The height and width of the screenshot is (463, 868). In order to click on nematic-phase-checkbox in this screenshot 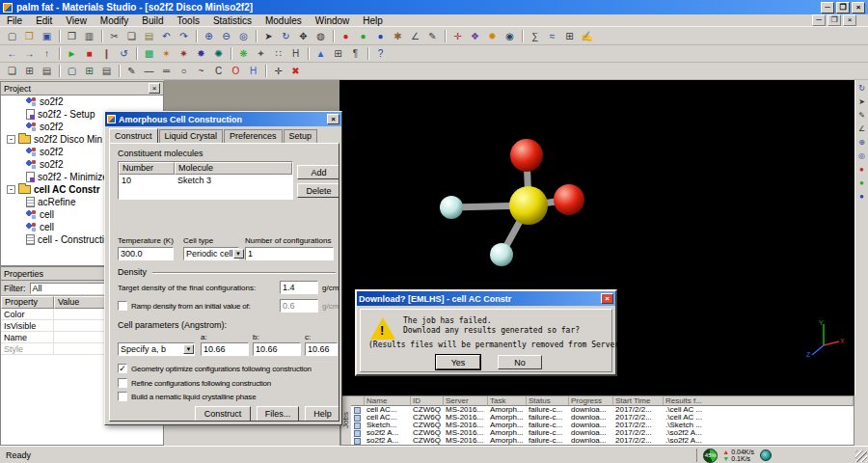, I will do `click(122, 396)`.